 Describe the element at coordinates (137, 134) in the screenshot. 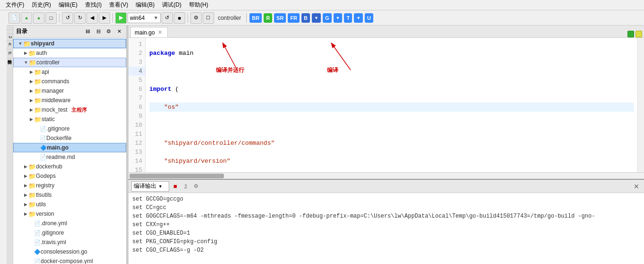

I see `ln-11: 11` at that location.